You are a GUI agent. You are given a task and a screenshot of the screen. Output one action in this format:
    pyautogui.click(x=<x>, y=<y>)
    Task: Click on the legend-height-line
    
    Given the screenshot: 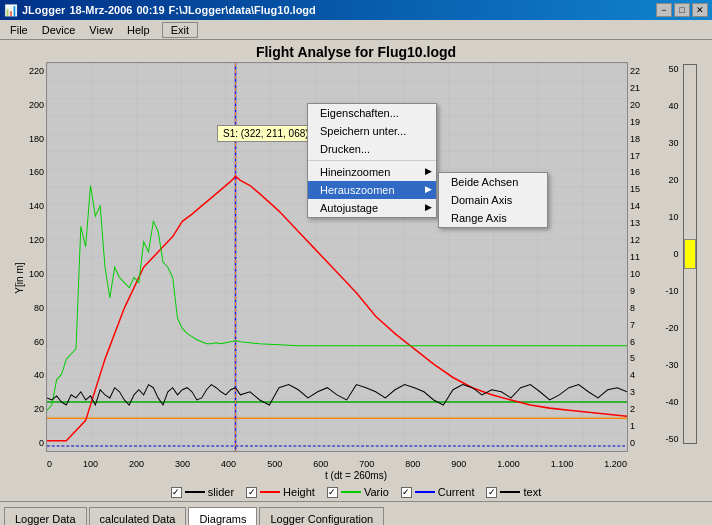 What is the action you would take?
    pyautogui.click(x=270, y=492)
    